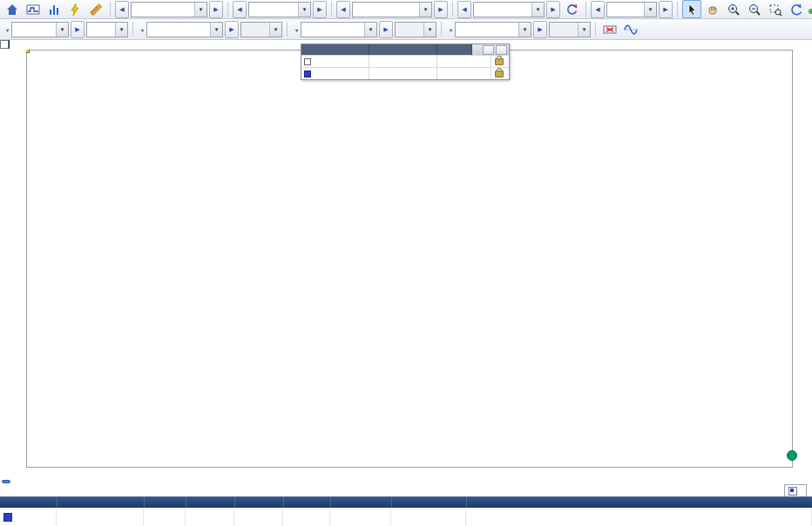  Describe the element at coordinates (96, 9) in the screenshot. I see `ruler-measure-icon` at that location.